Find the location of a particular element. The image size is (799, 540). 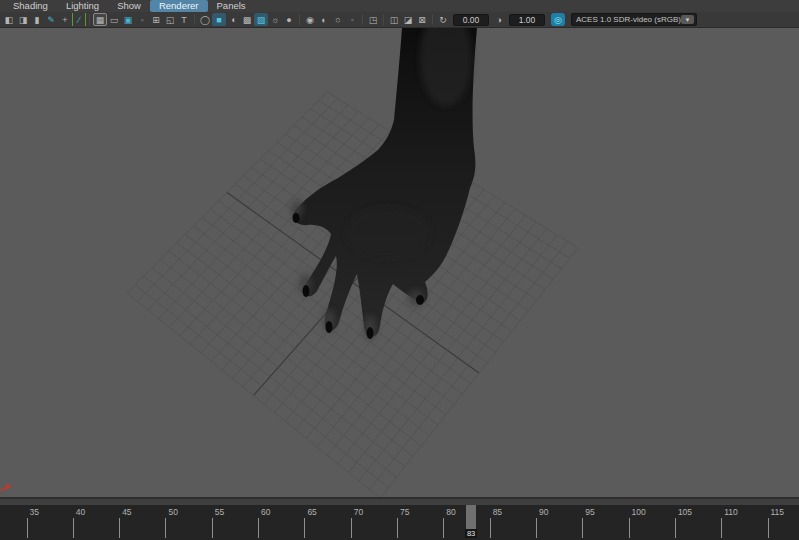

ambient-occlusion-icon: ◉ is located at coordinates (310, 20).